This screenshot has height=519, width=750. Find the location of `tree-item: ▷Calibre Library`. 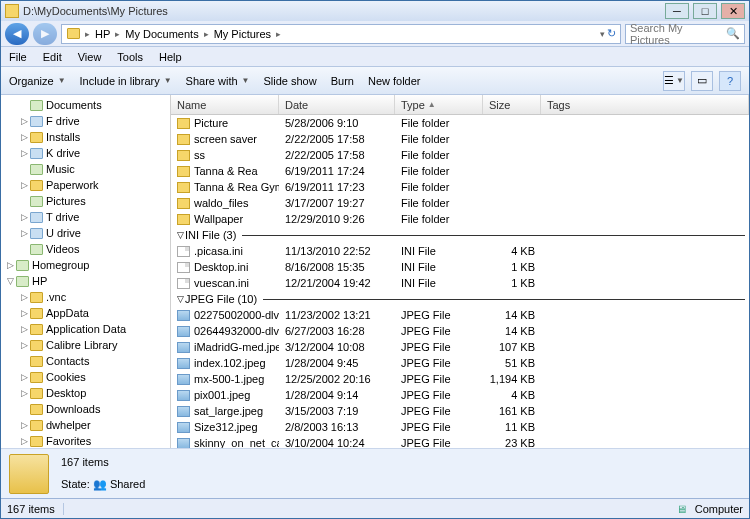

tree-item: ▷Calibre Library is located at coordinates (86, 345).